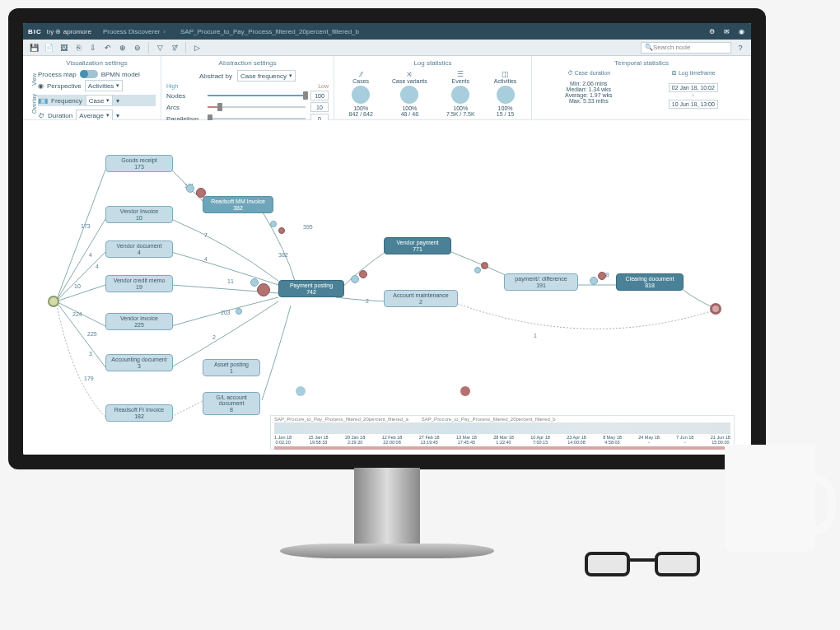 This screenshot has width=840, height=630. Describe the element at coordinates (686, 48) in the screenshot. I see `search-input: 🔍 Search node` at that location.